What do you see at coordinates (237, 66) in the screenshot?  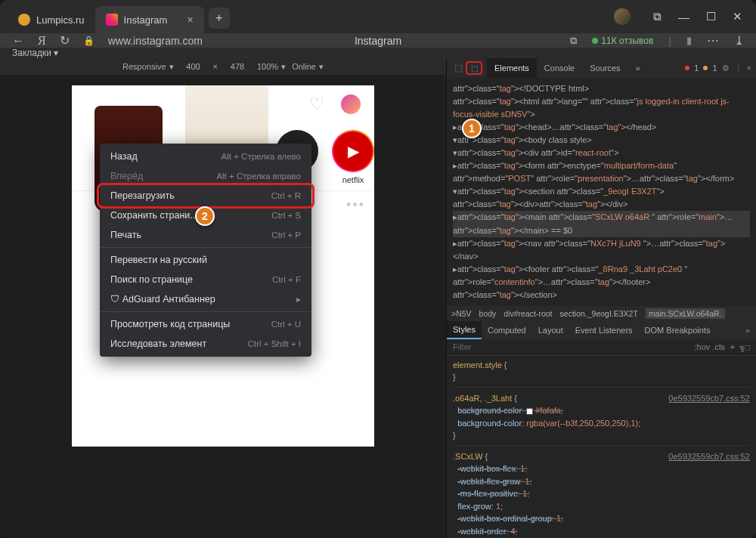 I see `height-input: 478` at bounding box center [237, 66].